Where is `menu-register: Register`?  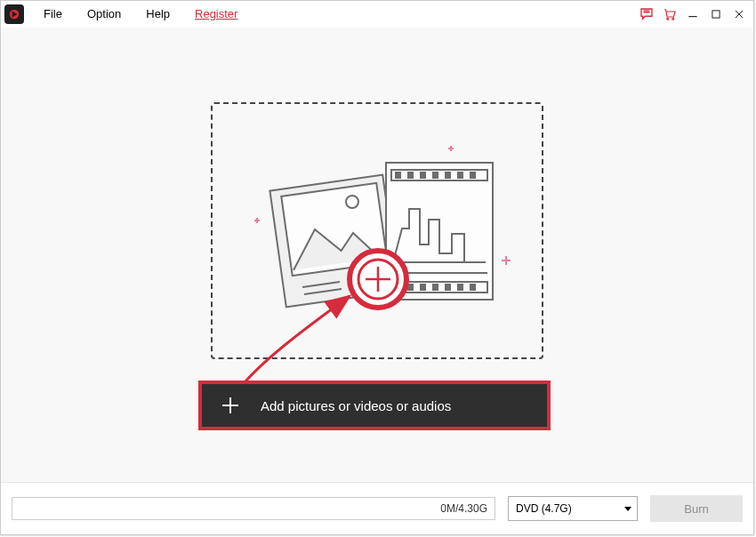 menu-register: Register is located at coordinates (216, 14).